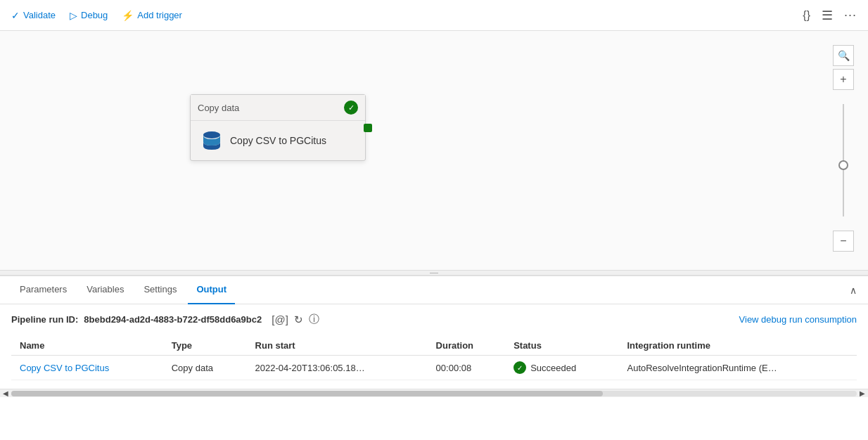 This screenshot has height=440, width=868. I want to click on col-duration: Duration, so click(467, 346).